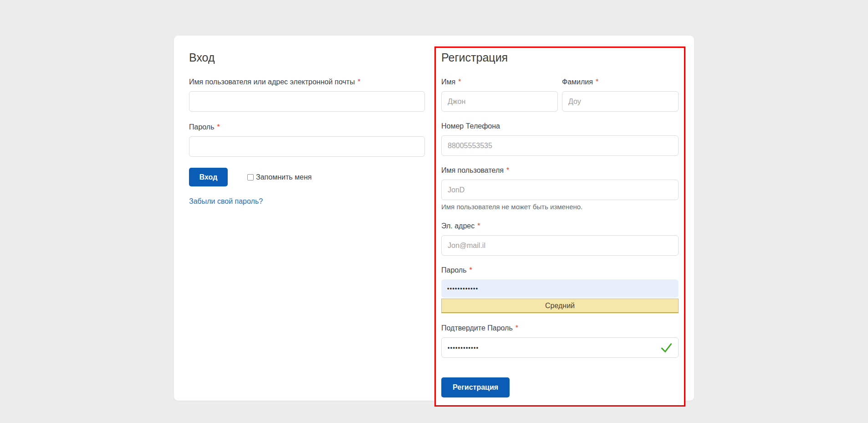 The width and height of the screenshot is (868, 423). What do you see at coordinates (620, 101) in the screenshot?
I see `last-name-input` at bounding box center [620, 101].